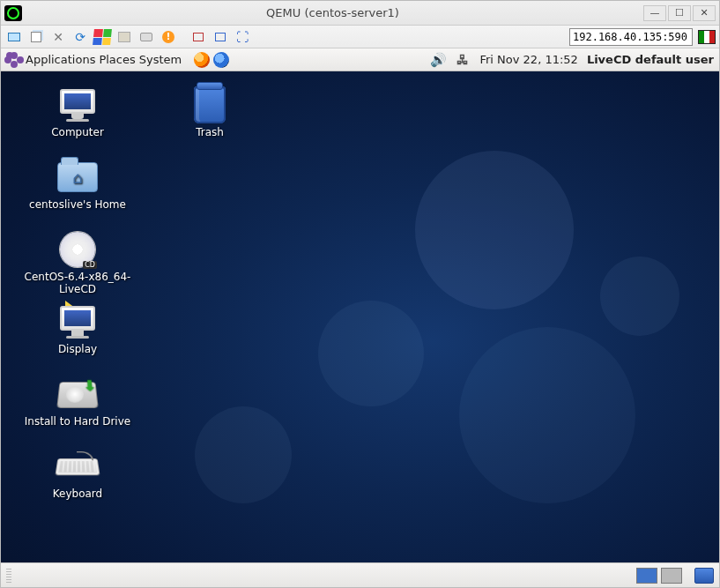  What do you see at coordinates (572, 60) in the screenshot?
I see `gnome-menu-right: 🔊 🖧 Fri Nov 22, 11:52 LiveCD default use…` at bounding box center [572, 60].